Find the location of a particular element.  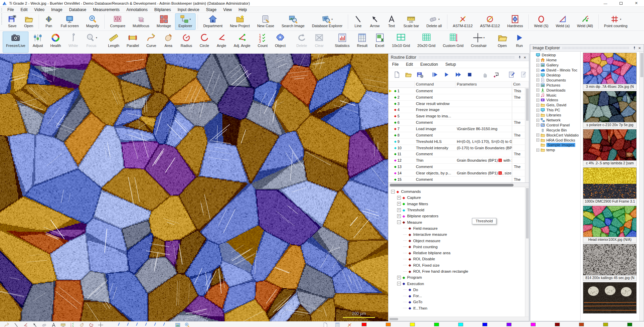

custom-grid-button: Custom Grid is located at coordinates (453, 42).